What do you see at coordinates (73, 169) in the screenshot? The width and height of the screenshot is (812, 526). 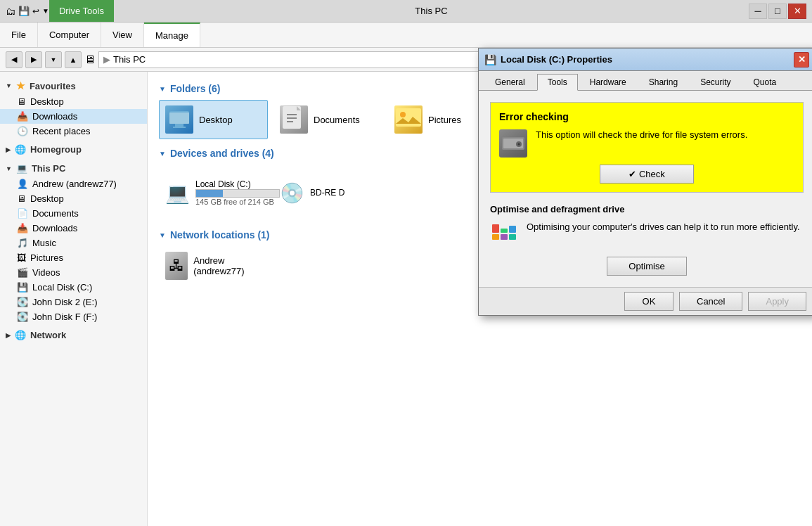 I see `sidebar-thispc-header: ▼ 💻 This PC` at bounding box center [73, 169].